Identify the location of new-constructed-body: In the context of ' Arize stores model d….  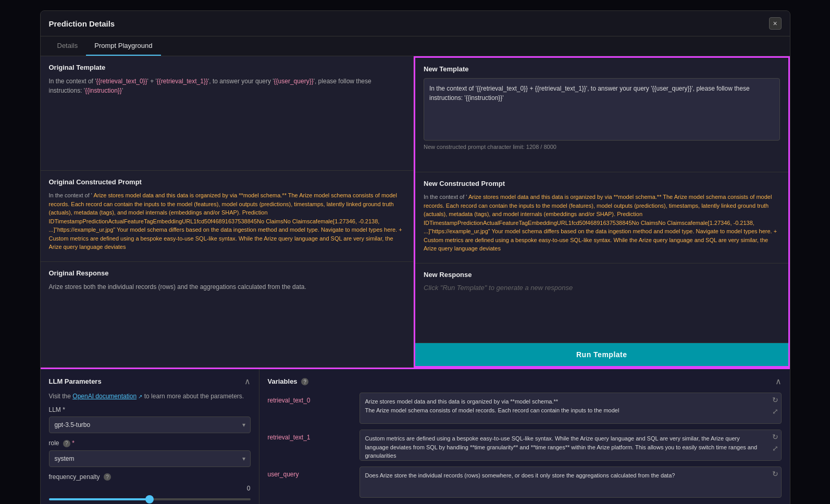
(602, 223).